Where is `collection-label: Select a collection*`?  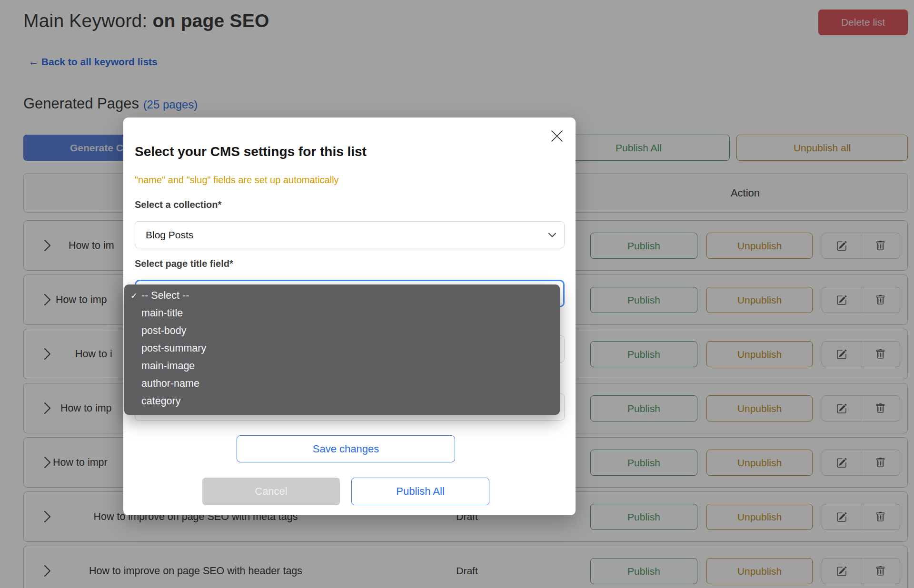 collection-label: Select a collection* is located at coordinates (178, 205).